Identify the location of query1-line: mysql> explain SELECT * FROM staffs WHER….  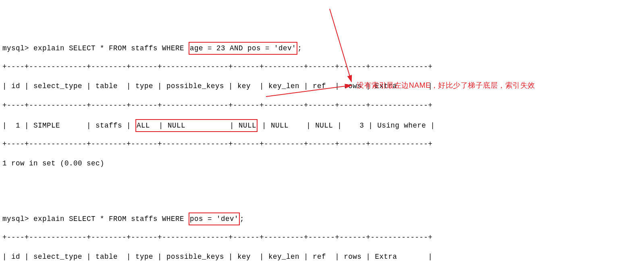
(322, 47).